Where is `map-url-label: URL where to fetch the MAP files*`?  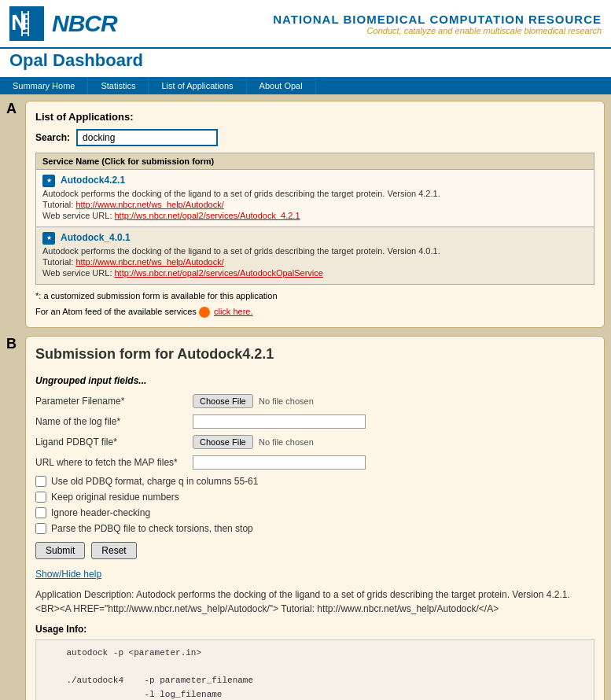 map-url-label: URL where to fetch the MAP files* is located at coordinates (114, 462).